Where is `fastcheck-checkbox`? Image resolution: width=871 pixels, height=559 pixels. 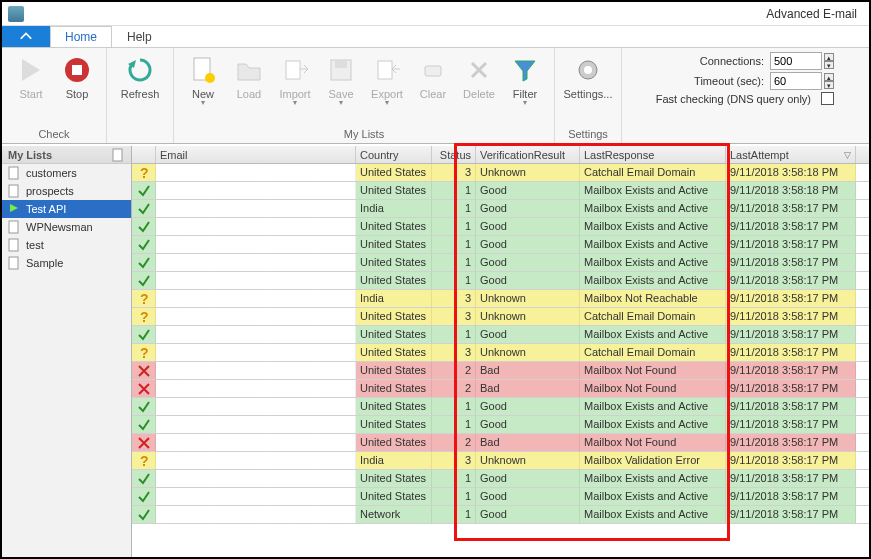
fastcheck-checkbox is located at coordinates (828, 98).